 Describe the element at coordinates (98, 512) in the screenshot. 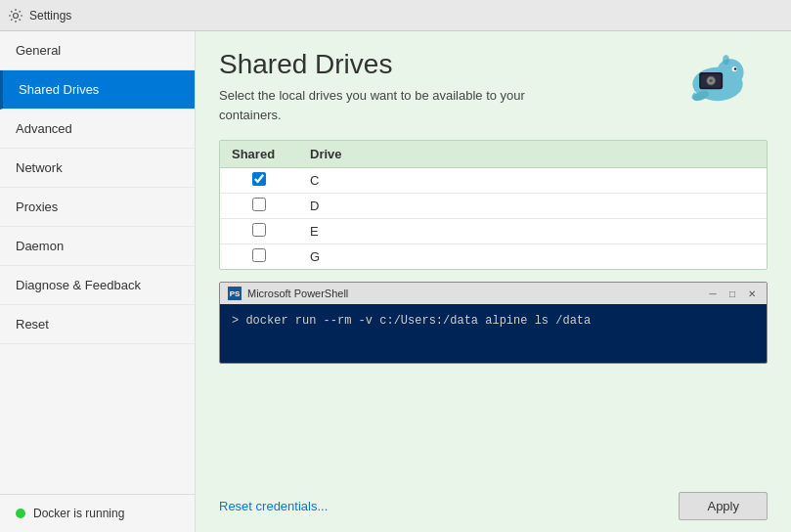

I see `sidebar-footer: Docker is running` at that location.